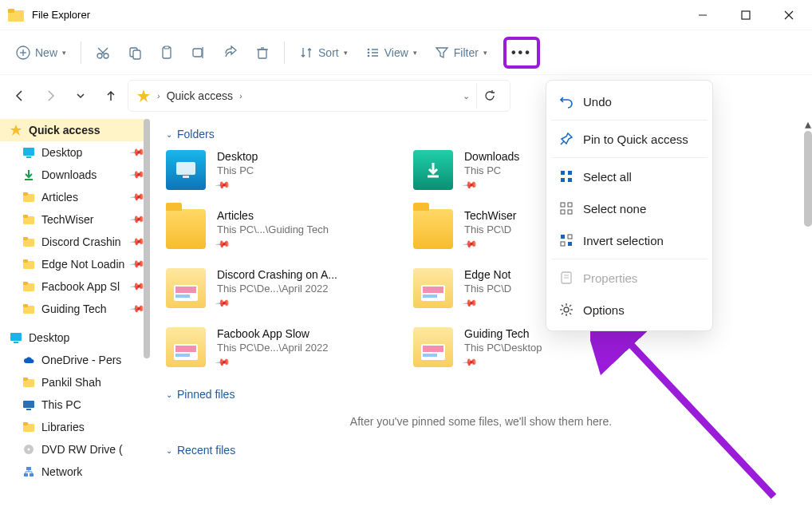  What do you see at coordinates (75, 405) in the screenshot?
I see `sidebar-item: This PC` at bounding box center [75, 405].